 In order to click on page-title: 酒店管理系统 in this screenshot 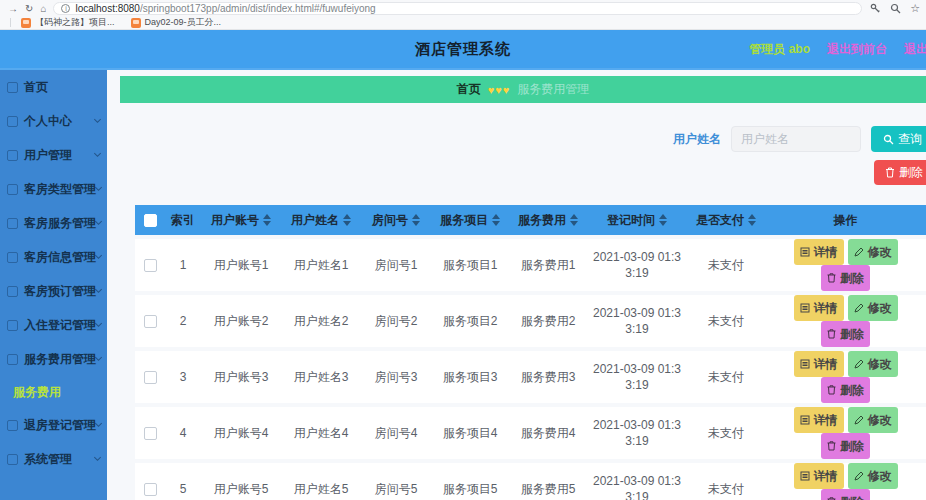, I will do `click(463, 50)`.